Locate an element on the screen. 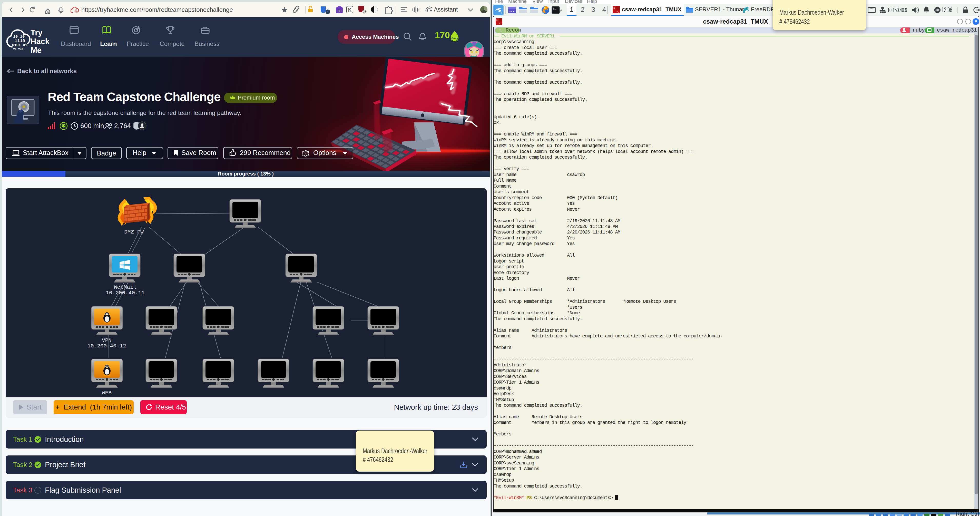 The height and width of the screenshot is (516, 980). svg-text: 30 is located at coordinates (339, 11).